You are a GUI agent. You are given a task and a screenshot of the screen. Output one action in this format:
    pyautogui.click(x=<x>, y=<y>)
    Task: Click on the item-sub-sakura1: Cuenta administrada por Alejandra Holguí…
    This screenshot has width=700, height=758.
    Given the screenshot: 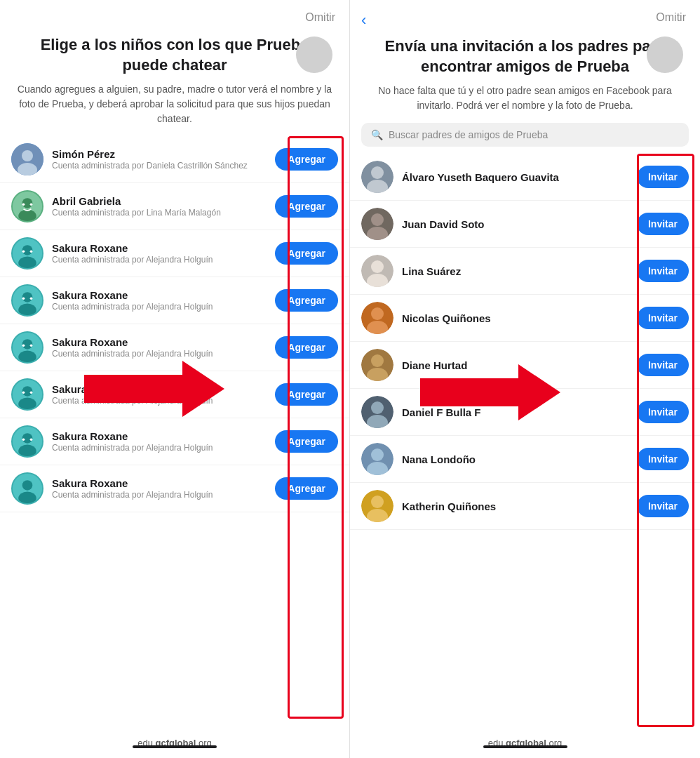 What is the action you would take?
    pyautogui.click(x=159, y=260)
    